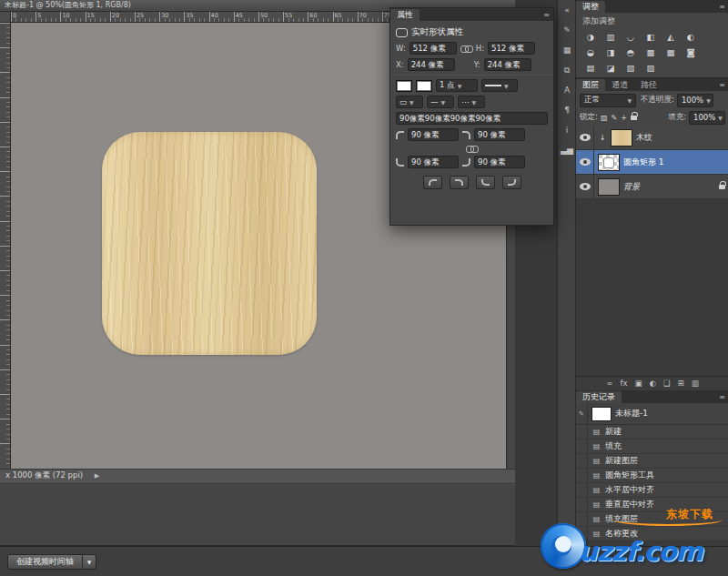 This screenshot has width=728, height=576. Describe the element at coordinates (620, 86) in the screenshot. I see `tab-channels: 通道` at that location.